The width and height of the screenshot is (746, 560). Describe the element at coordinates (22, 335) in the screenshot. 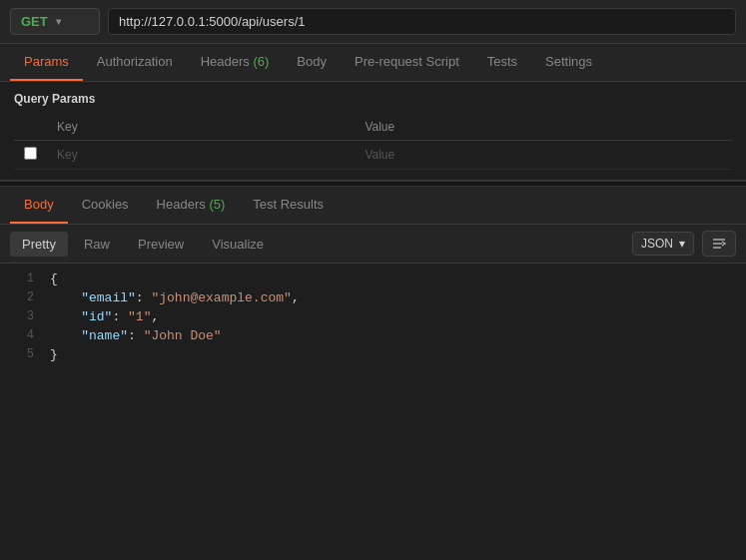

I see `line-num-4: 4` at that location.